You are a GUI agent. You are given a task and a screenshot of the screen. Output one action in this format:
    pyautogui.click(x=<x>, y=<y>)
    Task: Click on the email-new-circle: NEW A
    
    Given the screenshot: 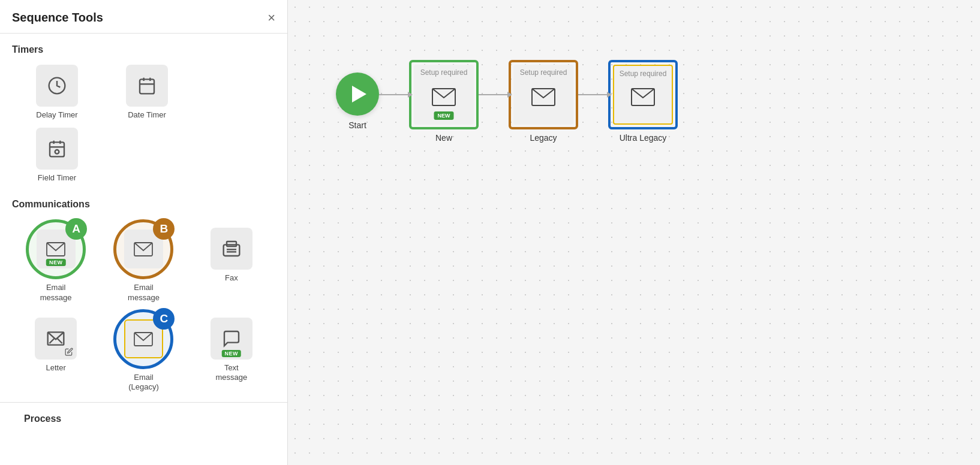 What is the action you would take?
    pyautogui.click(x=56, y=249)
    